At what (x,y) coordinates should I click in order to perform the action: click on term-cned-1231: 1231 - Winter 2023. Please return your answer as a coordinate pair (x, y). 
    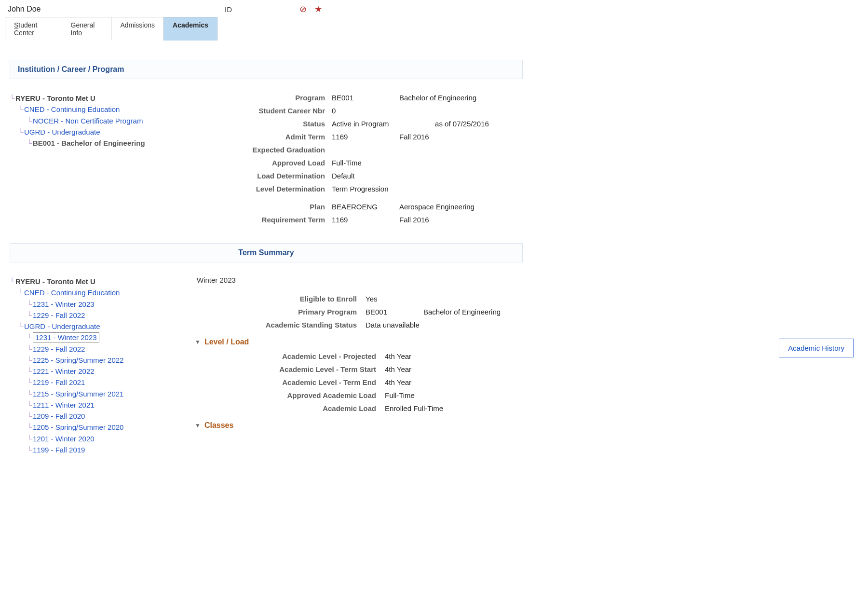
    Looking at the image, I should click on (64, 304).